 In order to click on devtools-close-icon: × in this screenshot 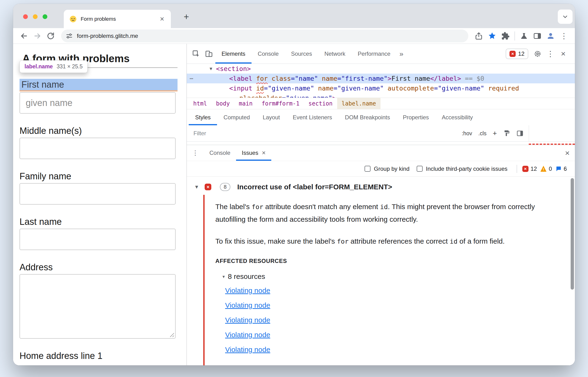, I will do `click(563, 54)`.